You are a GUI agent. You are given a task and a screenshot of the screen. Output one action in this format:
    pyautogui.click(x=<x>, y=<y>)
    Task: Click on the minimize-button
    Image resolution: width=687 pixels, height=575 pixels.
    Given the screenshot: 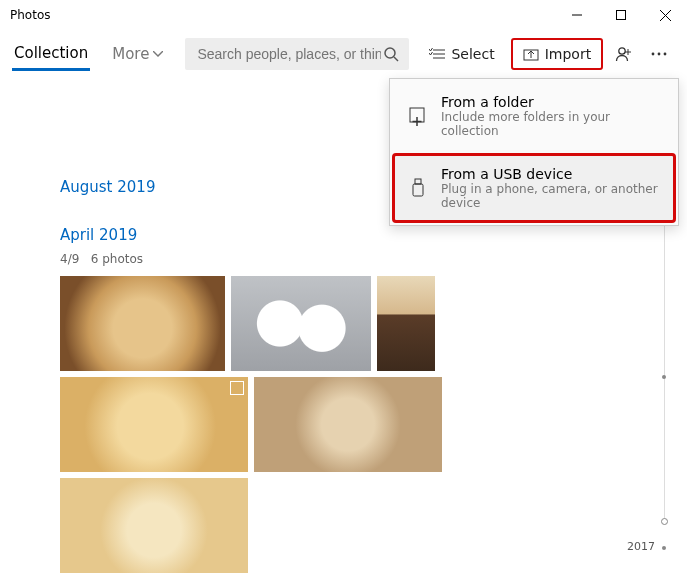 What is the action you would take?
    pyautogui.click(x=577, y=15)
    